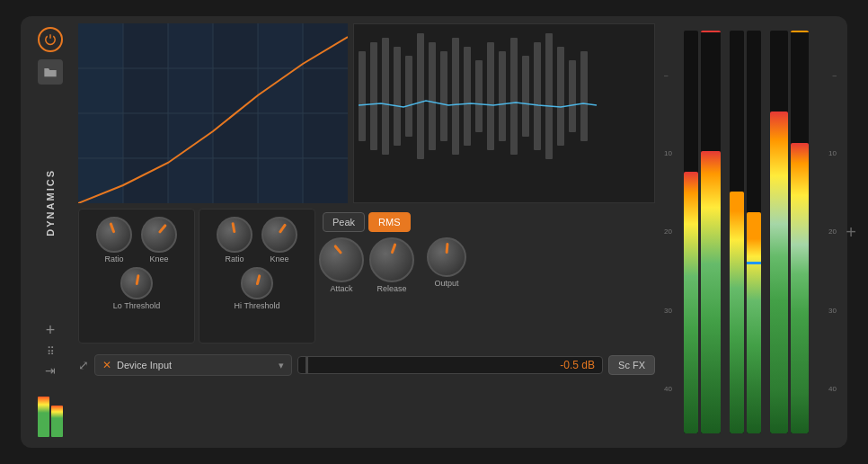 The width and height of the screenshot is (868, 464). Describe the element at coordinates (159, 240) in the screenshot. I see `lo-knee-knob-item: Knee` at that location.